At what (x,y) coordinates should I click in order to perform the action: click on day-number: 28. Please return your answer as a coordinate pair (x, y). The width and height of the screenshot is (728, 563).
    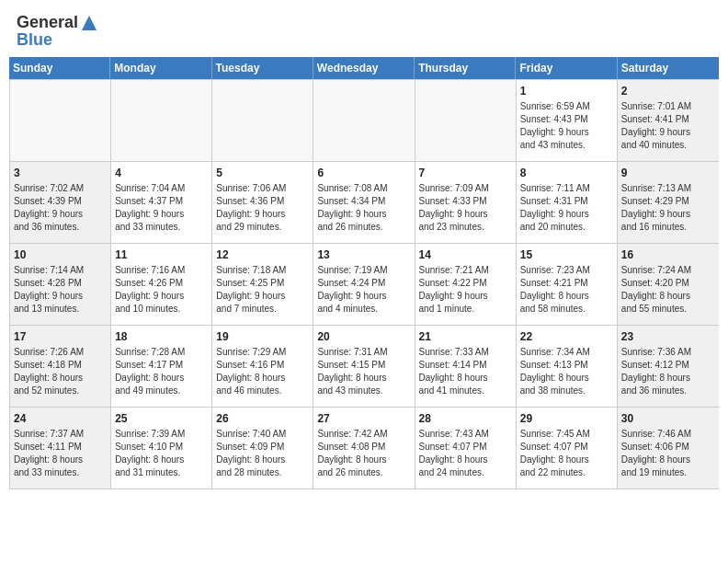
    Looking at the image, I should click on (465, 419).